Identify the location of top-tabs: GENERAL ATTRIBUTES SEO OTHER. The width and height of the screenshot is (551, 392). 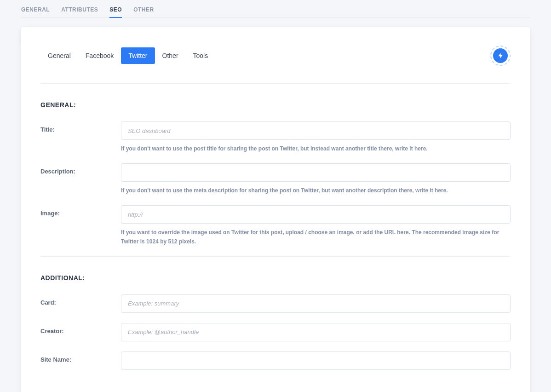
(276, 9).